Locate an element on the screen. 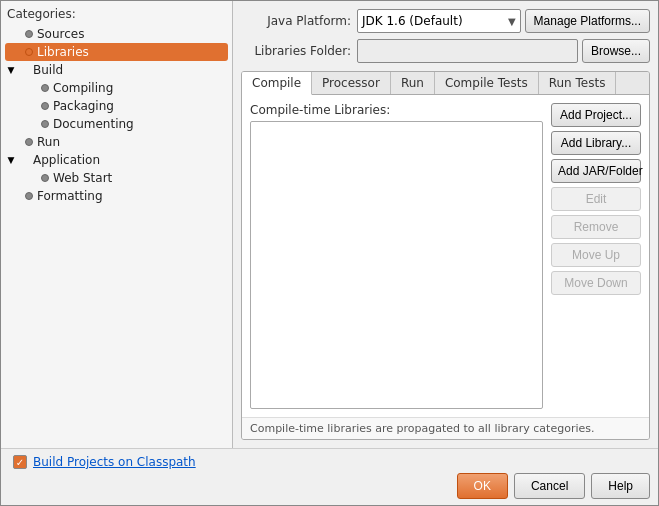  build-icon is located at coordinates (25, 70).